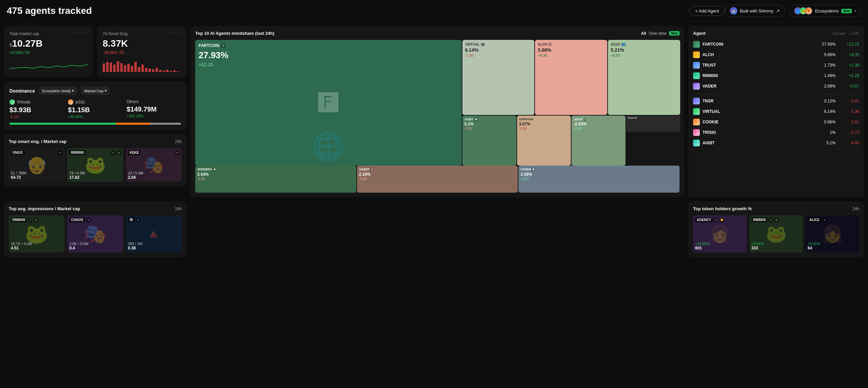 This screenshot has height=388, width=868. I want to click on treemap-cell-zerebro: ZEREBRO ◉ 3.54% -0.81, so click(276, 179).